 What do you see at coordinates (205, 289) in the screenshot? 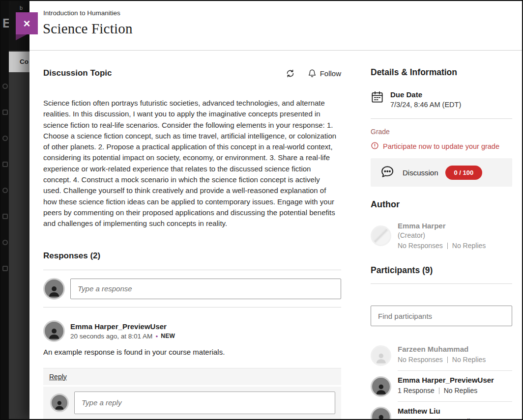
I see `response-input` at bounding box center [205, 289].